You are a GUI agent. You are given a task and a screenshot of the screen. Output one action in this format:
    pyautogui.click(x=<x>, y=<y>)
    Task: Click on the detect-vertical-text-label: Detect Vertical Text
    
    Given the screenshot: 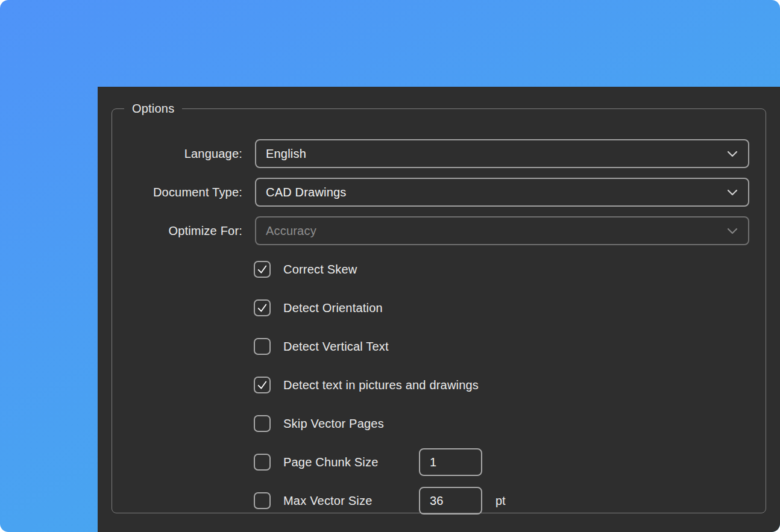 What is the action you would take?
    pyautogui.click(x=336, y=347)
    